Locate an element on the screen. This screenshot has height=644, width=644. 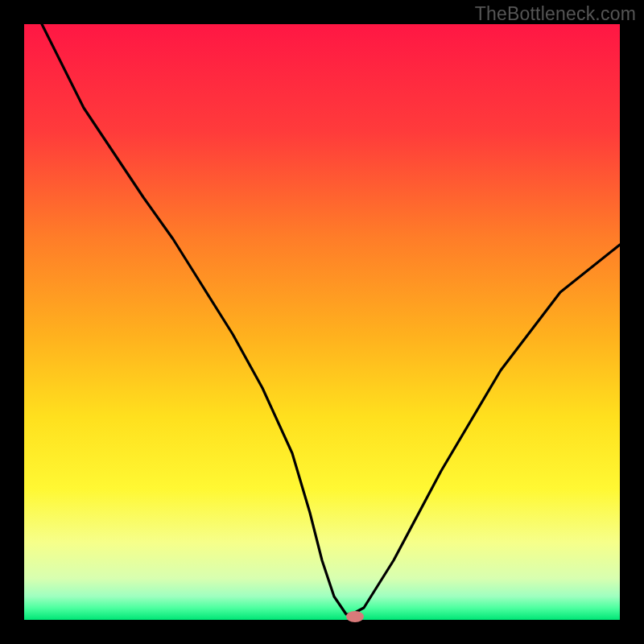
watermark-text: TheBottleneck.com is located at coordinates (555, 14).